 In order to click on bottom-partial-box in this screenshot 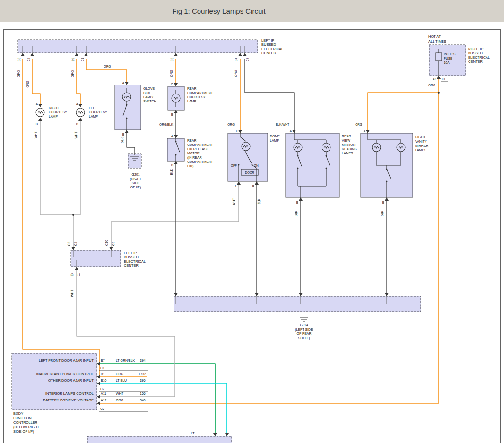, I will do `click(160, 440)`.